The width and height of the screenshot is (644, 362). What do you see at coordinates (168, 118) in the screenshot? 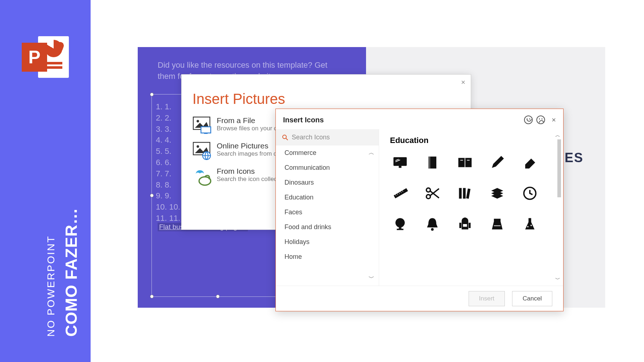
I see `list-item: 2.` at bounding box center [168, 118].